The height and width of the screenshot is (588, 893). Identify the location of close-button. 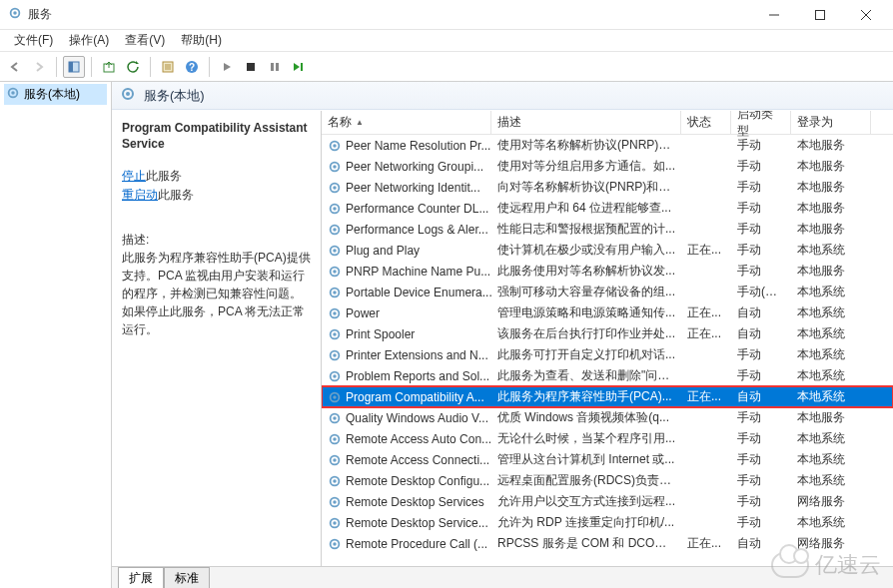
(866, 14).